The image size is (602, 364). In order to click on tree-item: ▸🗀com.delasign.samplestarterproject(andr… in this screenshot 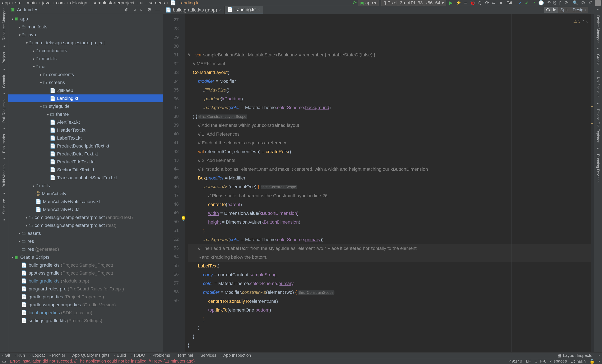, I will do `click(86, 217)`.